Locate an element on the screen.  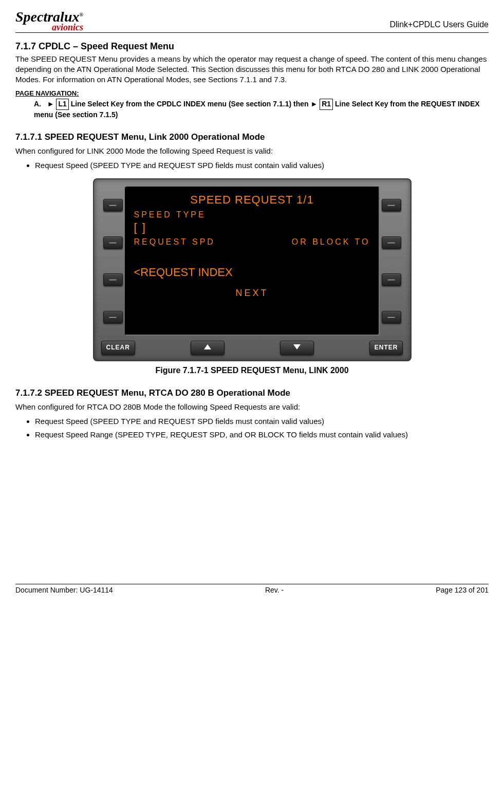
key-r1: R1 is located at coordinates (326, 104).